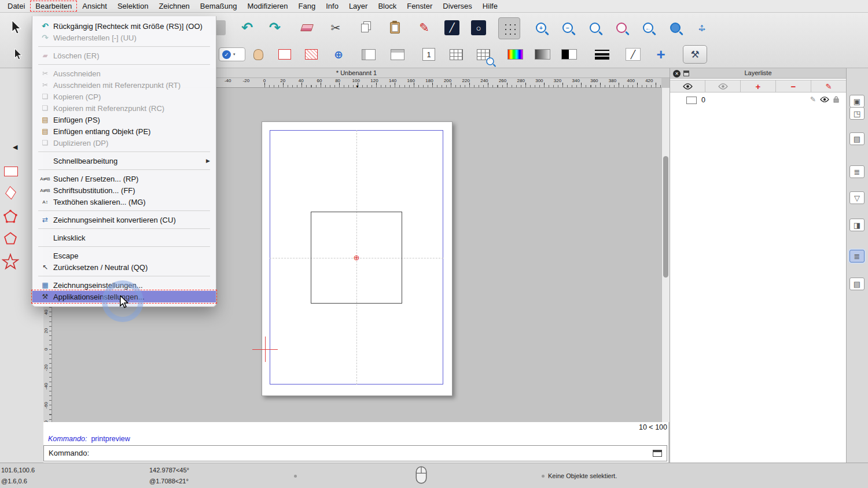 The width and height of the screenshot is (868, 488). I want to click on snap-center-icon: ⊕, so click(339, 54).